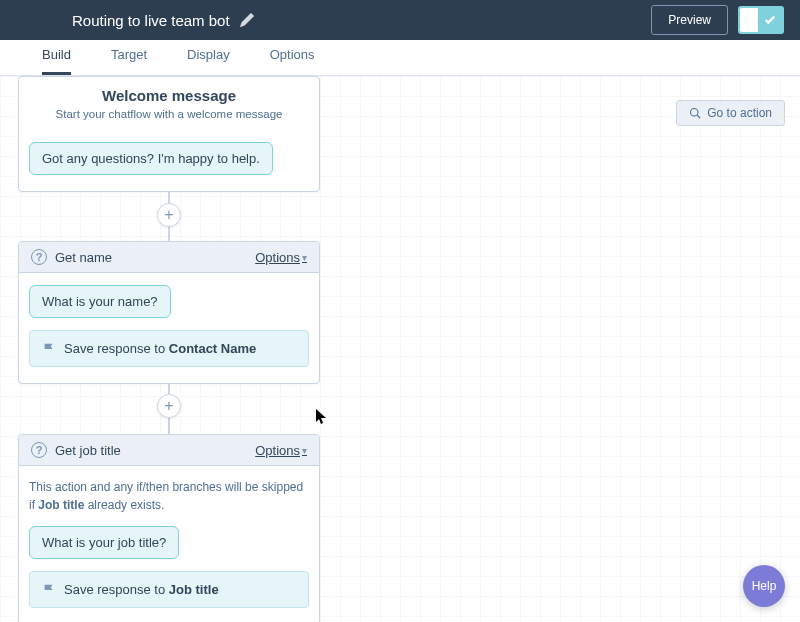 The image size is (800, 622). Describe the element at coordinates (142, 590) in the screenshot. I see `save-text: Save response to Job title` at that location.